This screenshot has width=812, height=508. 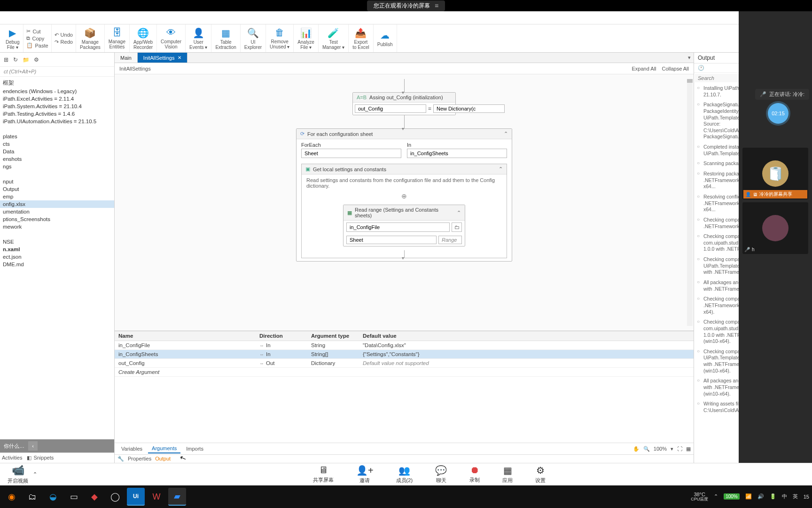 What do you see at coordinates (404, 363) in the screenshot?
I see `argument-row: out_Config↔OutDictionaryDefault value no…` at bounding box center [404, 363].